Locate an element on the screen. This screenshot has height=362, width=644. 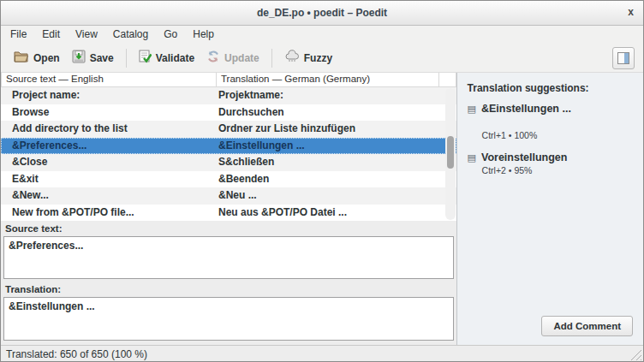
source-cell: &Close is located at coordinates (109, 163).